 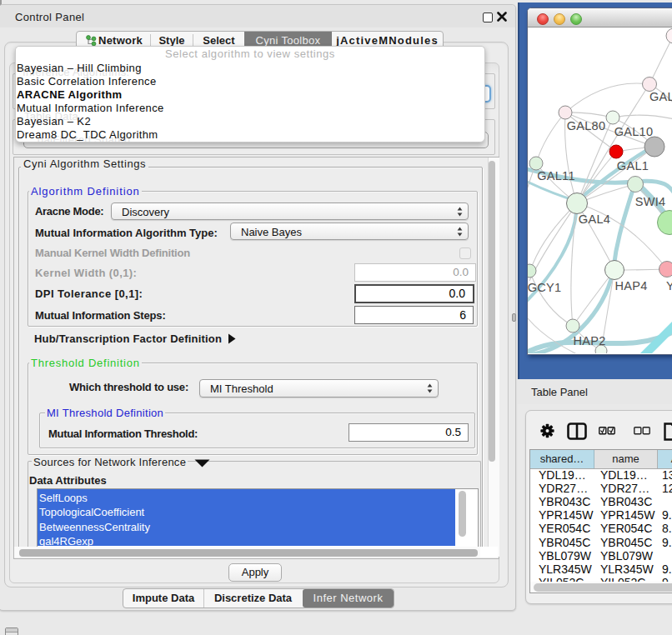 What do you see at coordinates (594, 219) in the screenshot?
I see `svg-text: GAL4` at bounding box center [594, 219].